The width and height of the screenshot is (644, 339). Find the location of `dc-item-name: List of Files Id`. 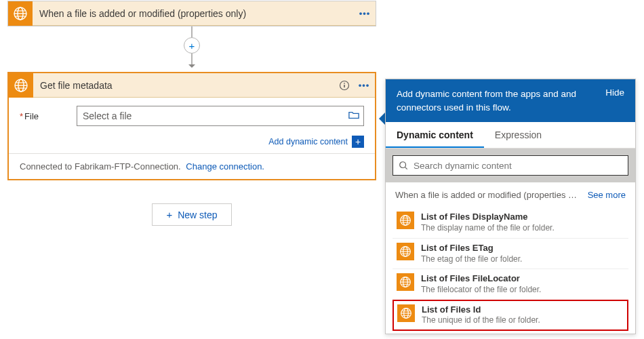

dc-item-name: List of Files Id is located at coordinates (481, 311).